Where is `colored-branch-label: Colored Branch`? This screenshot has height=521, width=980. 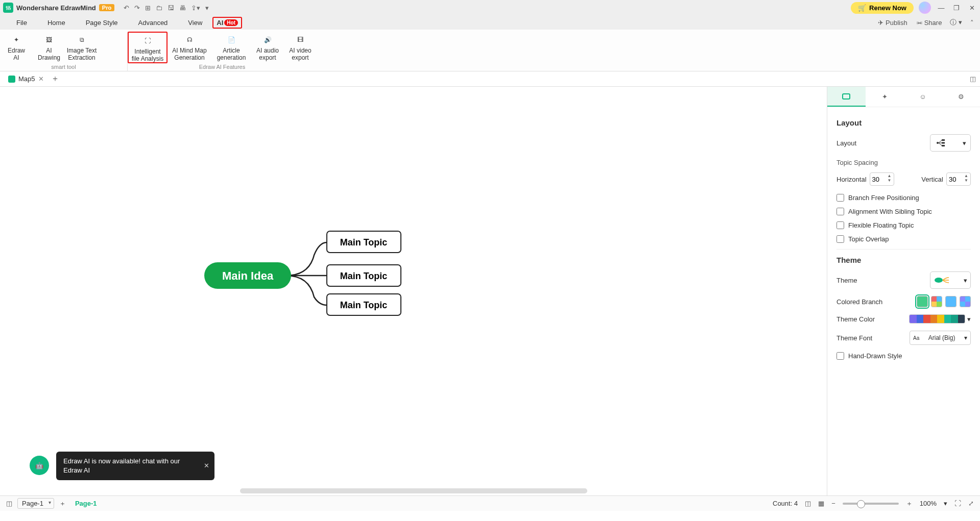 colored-branch-label: Colored Branch is located at coordinates (859, 302).